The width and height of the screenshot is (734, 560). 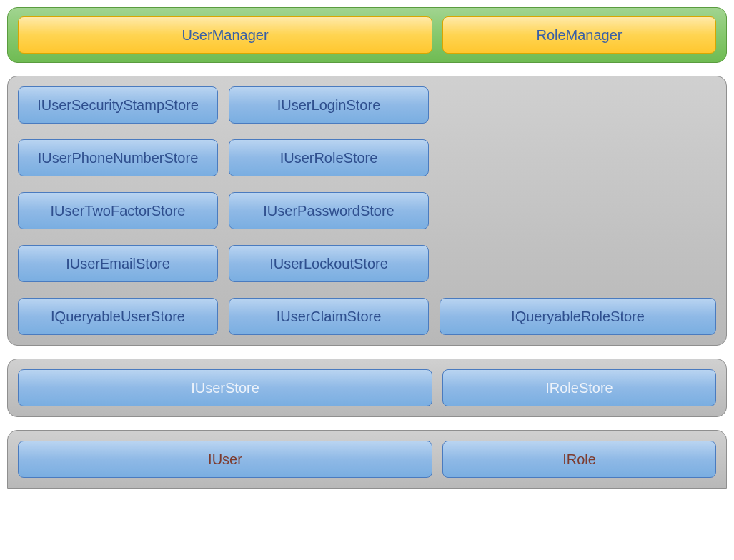 What do you see at coordinates (329, 316) in the screenshot?
I see `iuser-claim-store: IUserClaimStore` at bounding box center [329, 316].